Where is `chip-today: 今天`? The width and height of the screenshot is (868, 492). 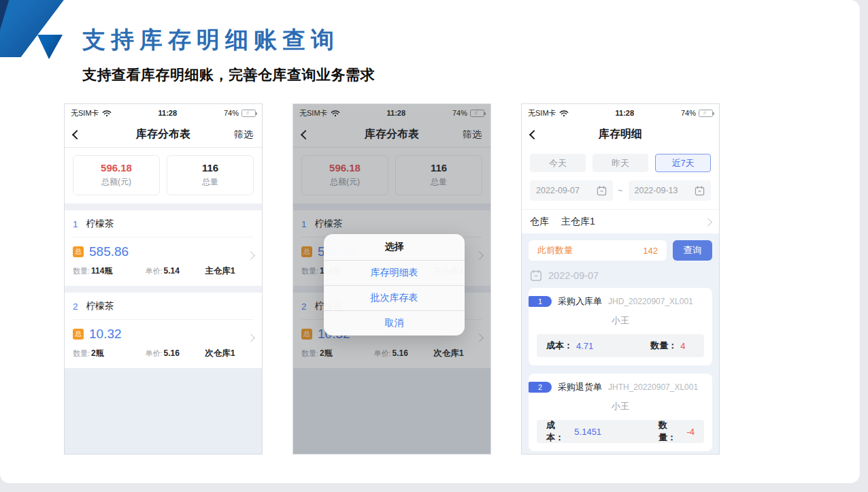 chip-today: 今天 is located at coordinates (558, 163).